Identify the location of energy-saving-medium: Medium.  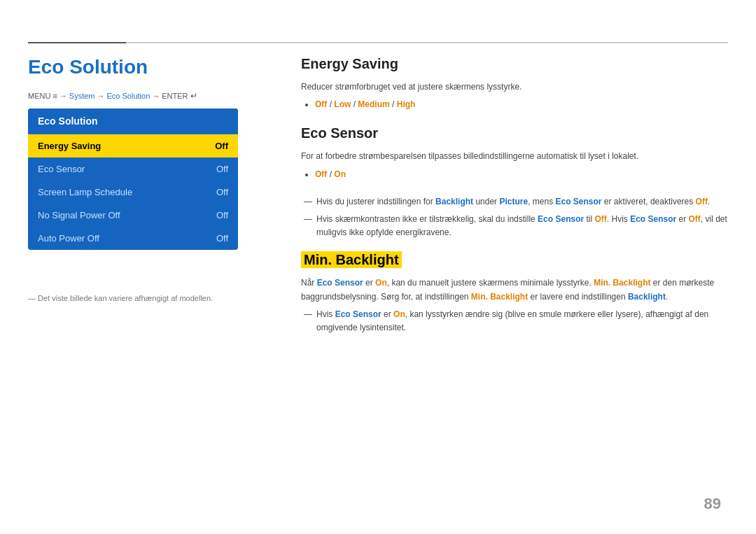
(374, 104).